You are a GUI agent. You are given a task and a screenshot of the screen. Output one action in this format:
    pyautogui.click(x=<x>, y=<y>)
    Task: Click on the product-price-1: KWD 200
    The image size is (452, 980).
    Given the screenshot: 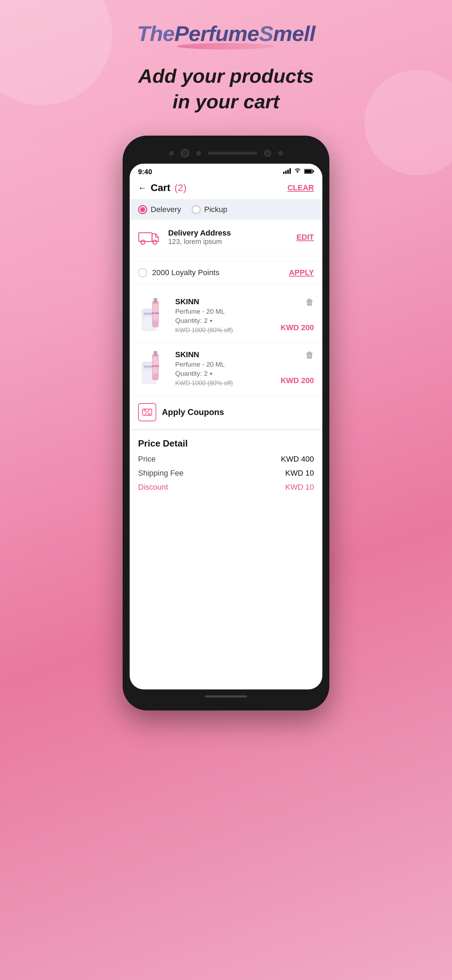 What is the action you would take?
    pyautogui.click(x=298, y=328)
    